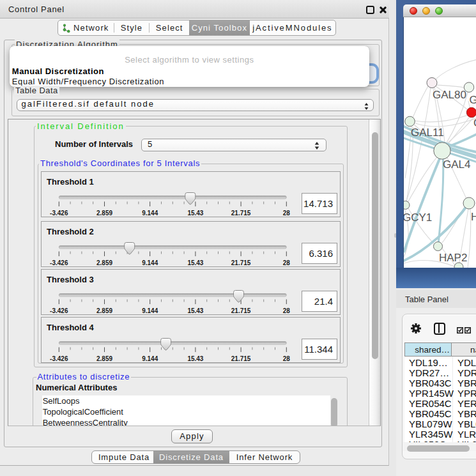  I want to click on svg-text: G., so click(473, 100).